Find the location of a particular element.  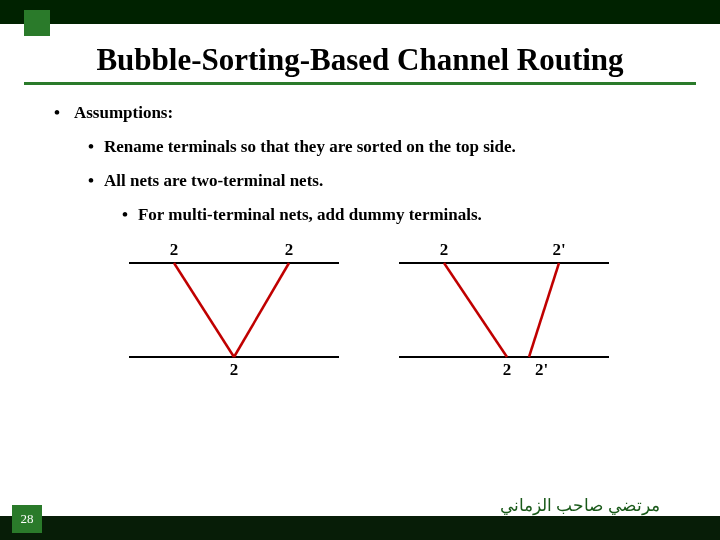

bullet-text: For multi-terminal nets, add dummy termi… is located at coordinates (310, 215).